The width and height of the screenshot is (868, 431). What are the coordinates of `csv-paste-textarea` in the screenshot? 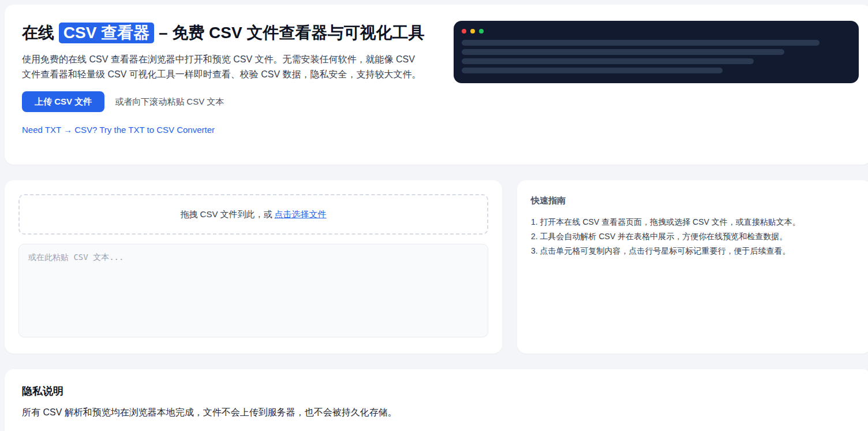 It's located at (253, 291).